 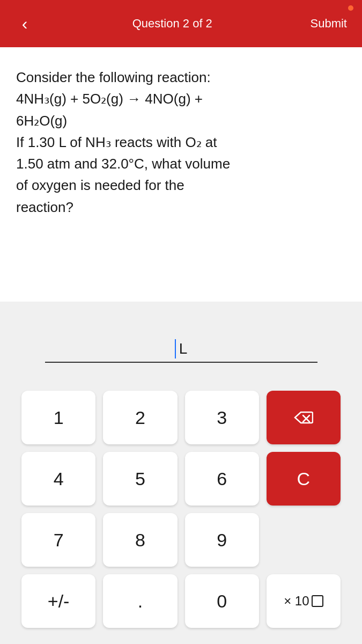 I want to click on clear-button: C, so click(x=304, y=479).